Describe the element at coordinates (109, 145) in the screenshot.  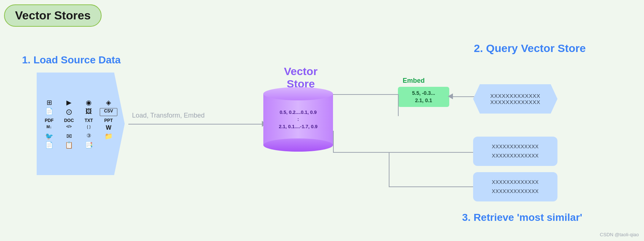
I see `empty-icon` at that location.